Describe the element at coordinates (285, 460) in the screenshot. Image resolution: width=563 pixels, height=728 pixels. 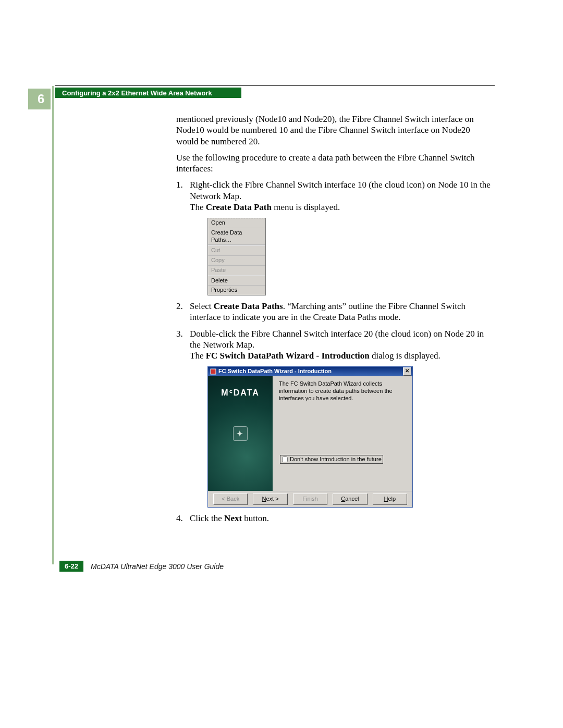
I see `dontshow-checkbox` at that location.